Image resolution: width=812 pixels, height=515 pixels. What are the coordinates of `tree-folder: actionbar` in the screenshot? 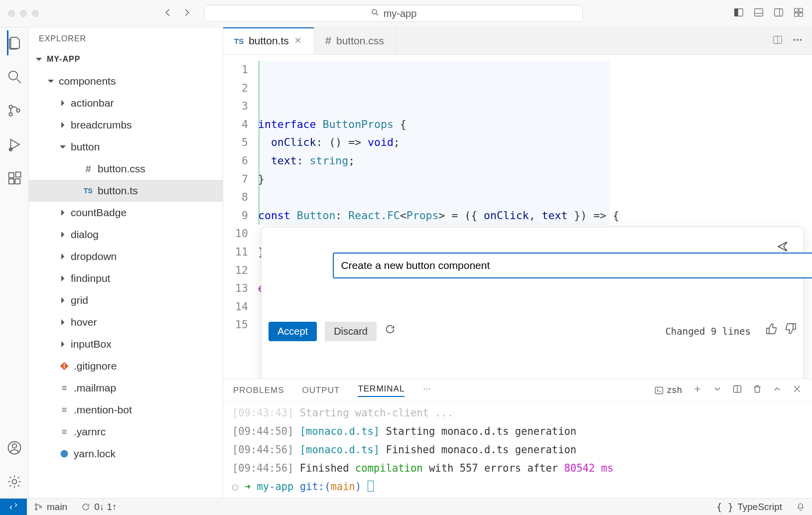 It's located at (126, 103).